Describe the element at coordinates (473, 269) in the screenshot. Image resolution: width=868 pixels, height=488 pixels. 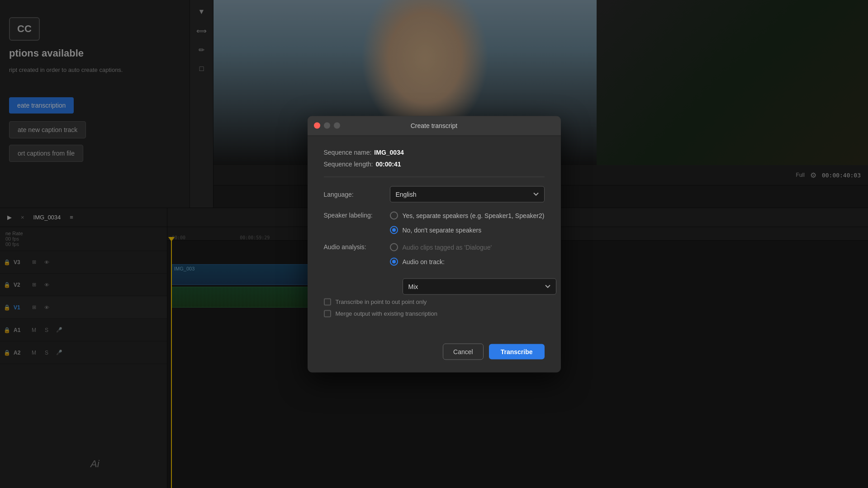
I see `audio-radio-group: Audio clips tagged as 'Dialogue' Audio o…` at that location.